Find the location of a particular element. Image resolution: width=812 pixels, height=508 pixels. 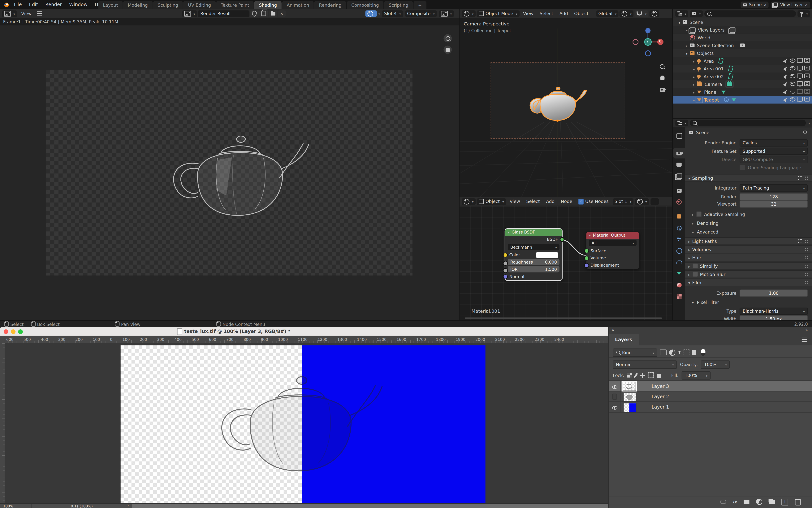

ps-titlebar: teste_lux.tif @ 100% (Layer 3, RGB/8#) * is located at coordinates (304, 331).